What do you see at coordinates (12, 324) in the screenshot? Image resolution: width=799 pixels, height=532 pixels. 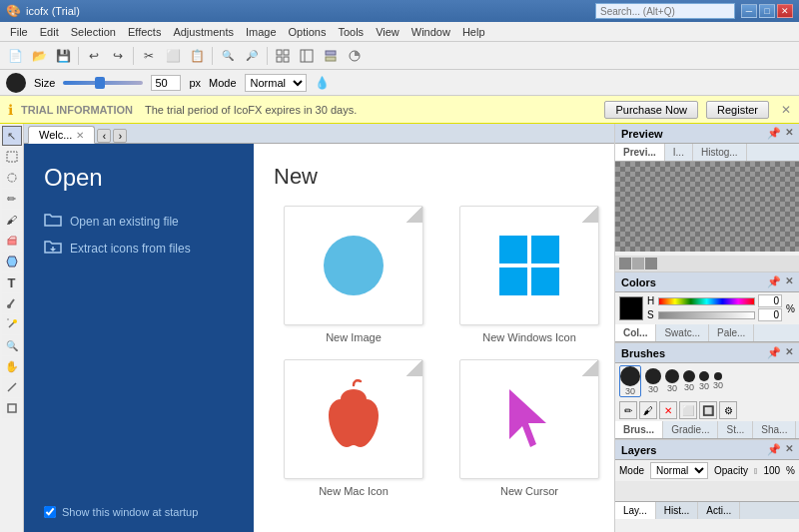 I see `tool-wand` at bounding box center [12, 324].